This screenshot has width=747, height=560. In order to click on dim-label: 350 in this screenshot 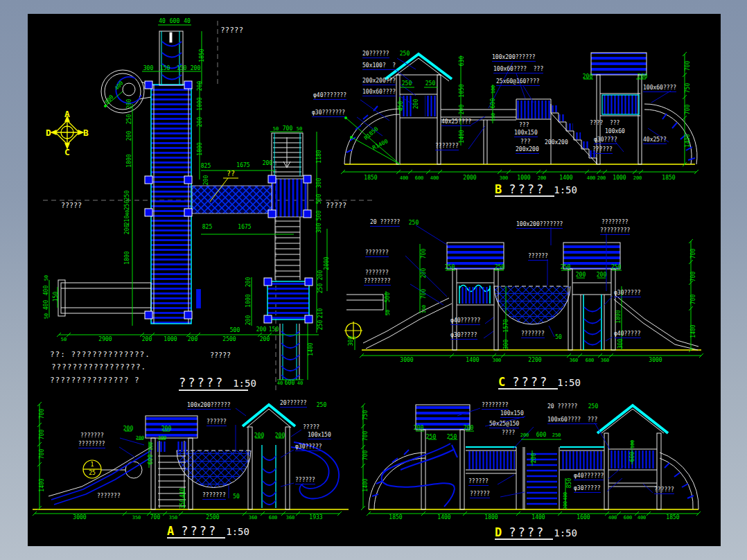, I will do `click(137, 518)`.